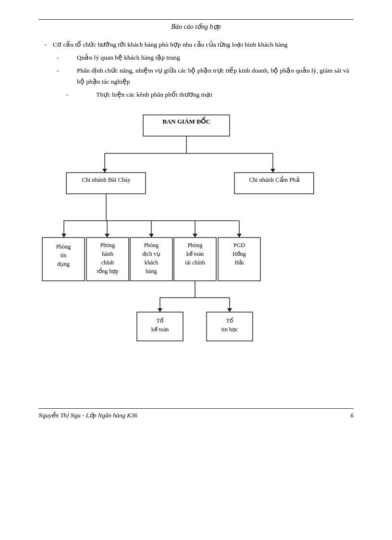 The width and height of the screenshot is (392, 540). I want to click on footer-line, so click(196, 409).